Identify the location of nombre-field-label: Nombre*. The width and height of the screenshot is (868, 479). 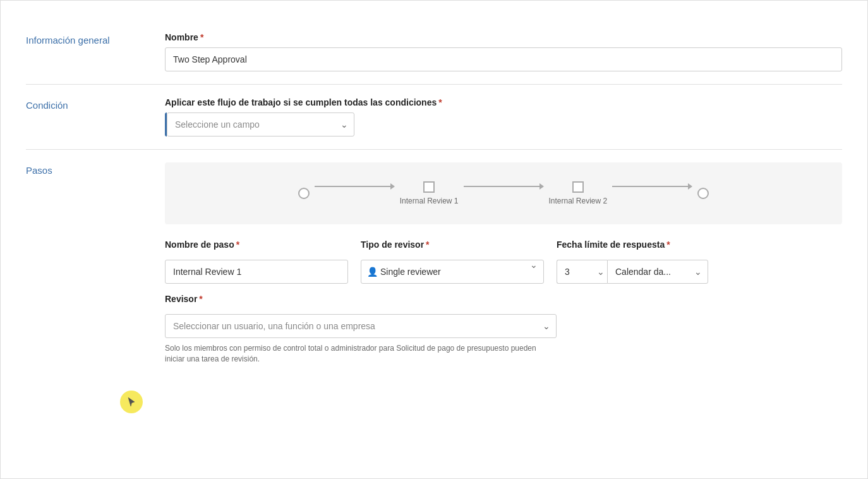
(503, 37).